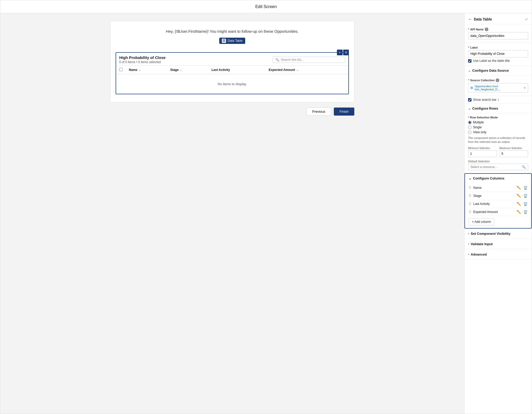 The image size is (532, 414). Describe the element at coordinates (498, 255) in the screenshot. I see `advanced-header: › Advanced` at that location.